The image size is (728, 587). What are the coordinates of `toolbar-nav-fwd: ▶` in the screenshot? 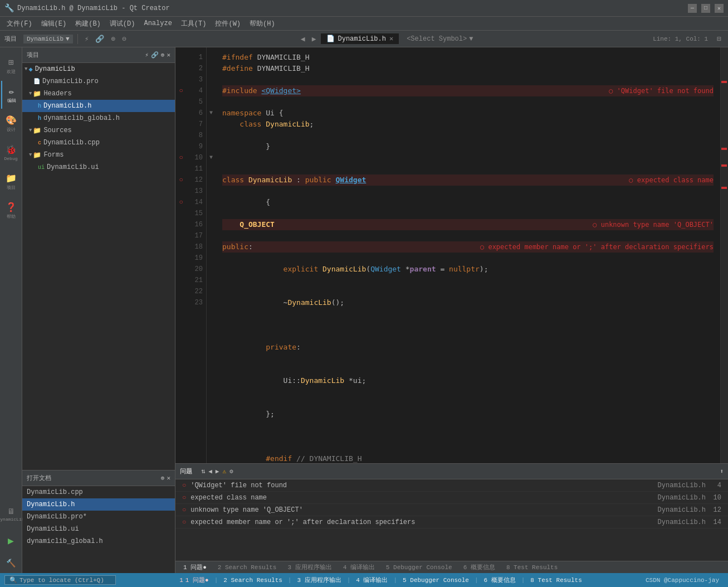 It's located at (314, 39).